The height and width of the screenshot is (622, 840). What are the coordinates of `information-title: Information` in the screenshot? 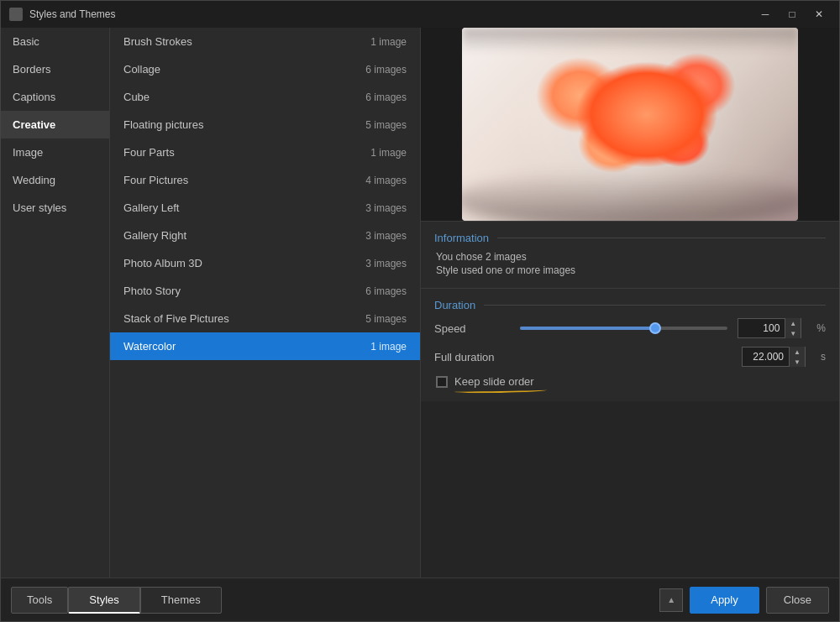 It's located at (462, 238).